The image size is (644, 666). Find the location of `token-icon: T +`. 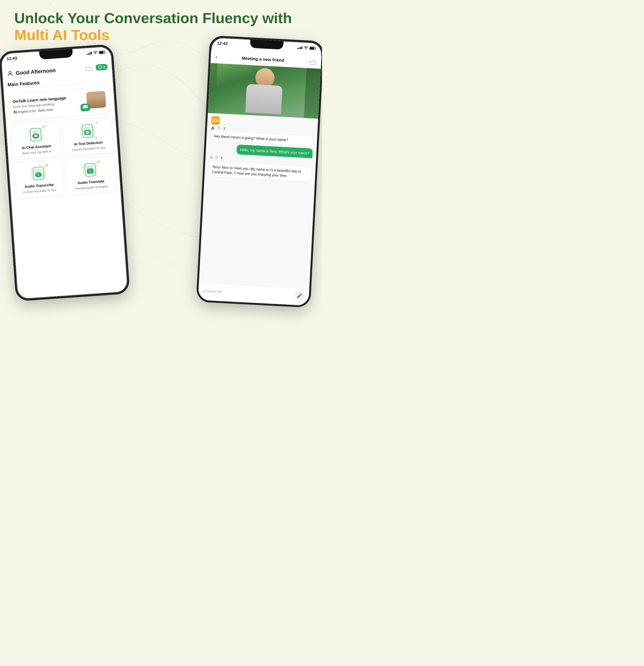

token-icon: T + is located at coordinates (100, 67).